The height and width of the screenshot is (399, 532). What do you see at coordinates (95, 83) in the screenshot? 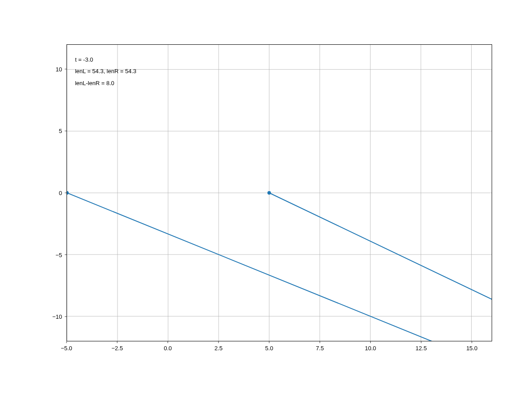
I see `annotation-text: lenL-lenR = 8.0` at bounding box center [95, 83].